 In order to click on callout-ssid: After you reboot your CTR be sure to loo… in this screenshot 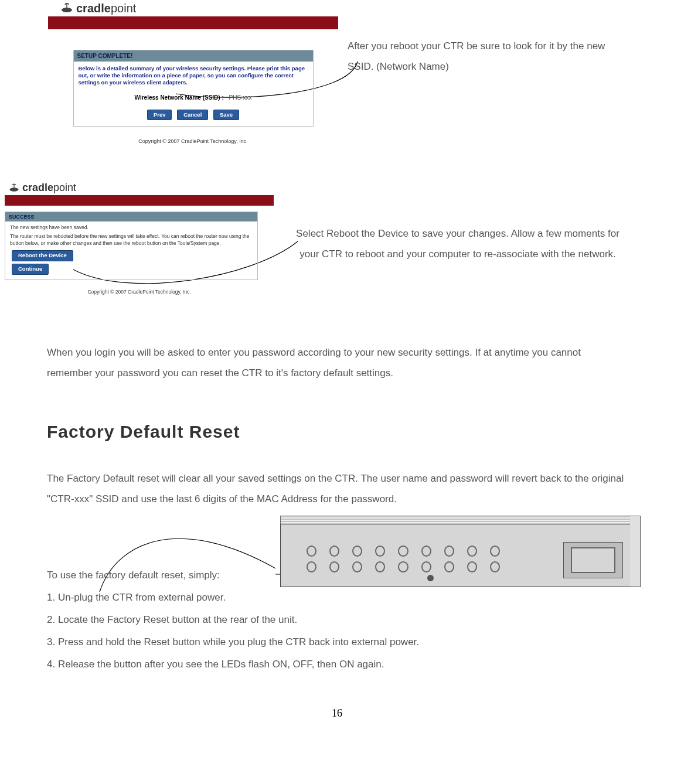, I will do `click(485, 57)`.